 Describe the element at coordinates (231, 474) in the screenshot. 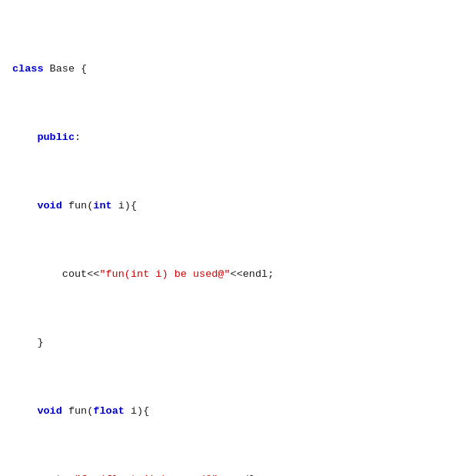

I see `code-line-7: cout<<"fun(float i) be used@"<<endl;` at that location.